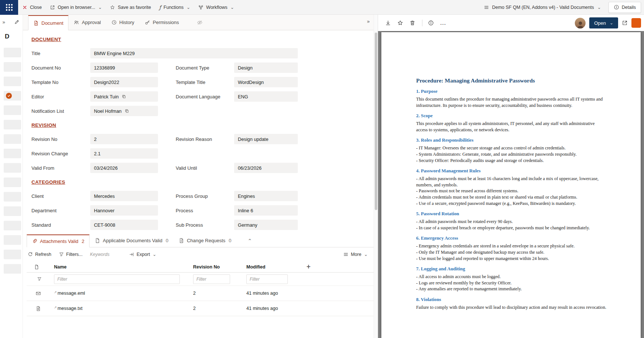 The height and width of the screenshot is (338, 644). I want to click on tab-applicable-documents-valid: Applicable Documents Valid 0, so click(132, 240).